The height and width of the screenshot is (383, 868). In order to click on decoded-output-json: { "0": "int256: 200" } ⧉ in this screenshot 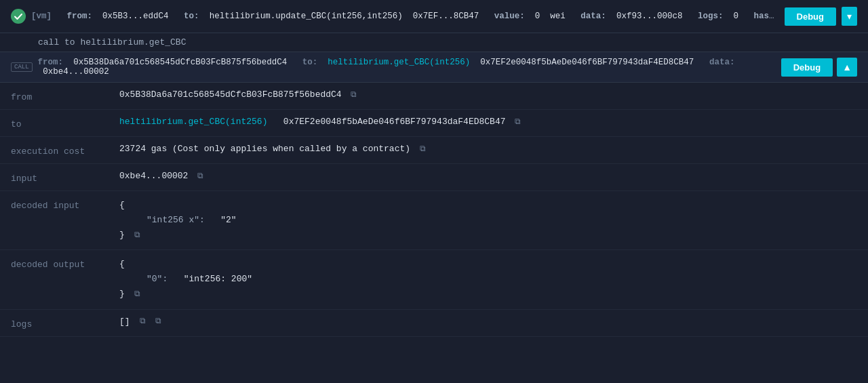, I will do `click(488, 279)`.